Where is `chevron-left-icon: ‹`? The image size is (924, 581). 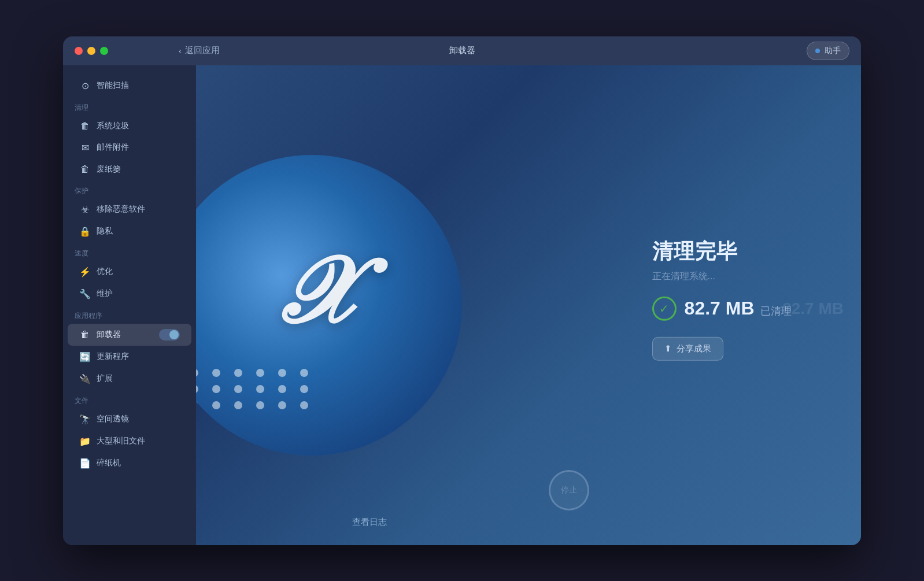 chevron-left-icon: ‹ is located at coordinates (180, 51).